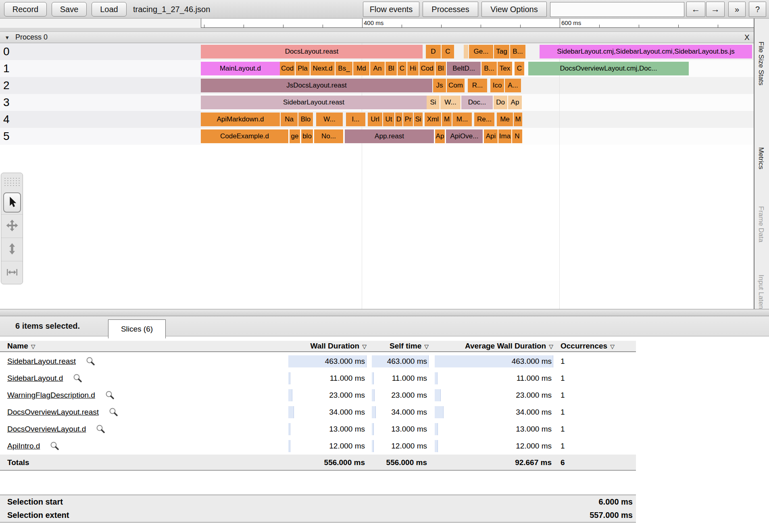  I want to click on trace-slice: Ge..., so click(481, 52).